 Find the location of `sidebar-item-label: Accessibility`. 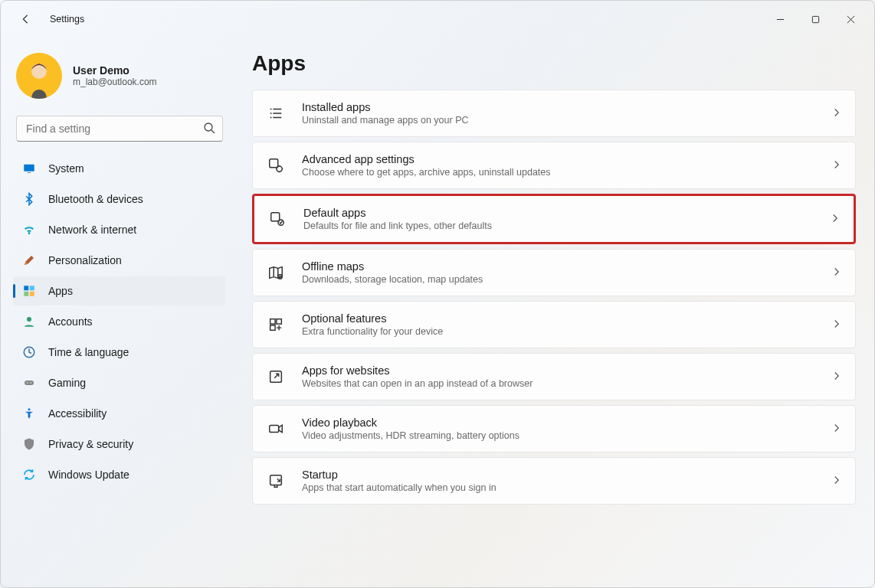

sidebar-item-label: Accessibility is located at coordinates (77, 413).